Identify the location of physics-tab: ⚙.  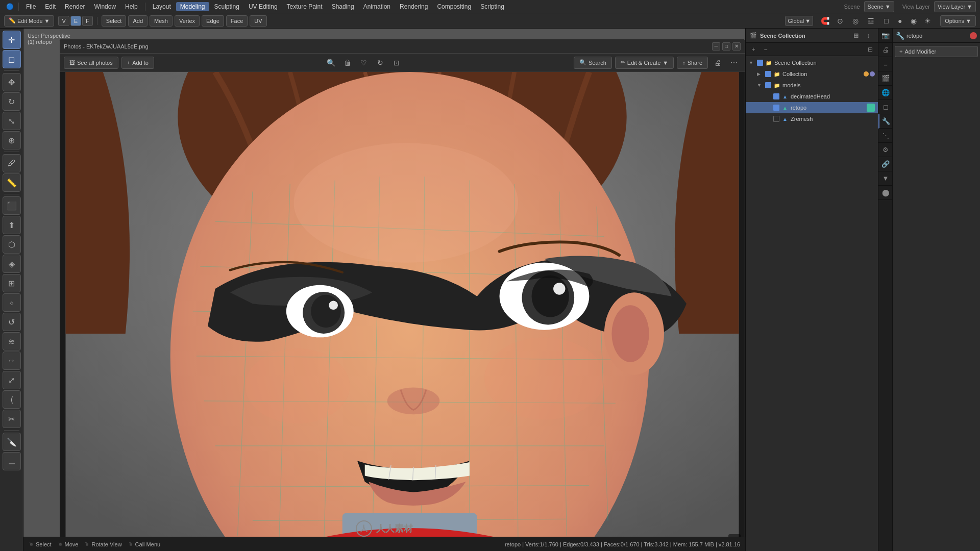
(886, 150).